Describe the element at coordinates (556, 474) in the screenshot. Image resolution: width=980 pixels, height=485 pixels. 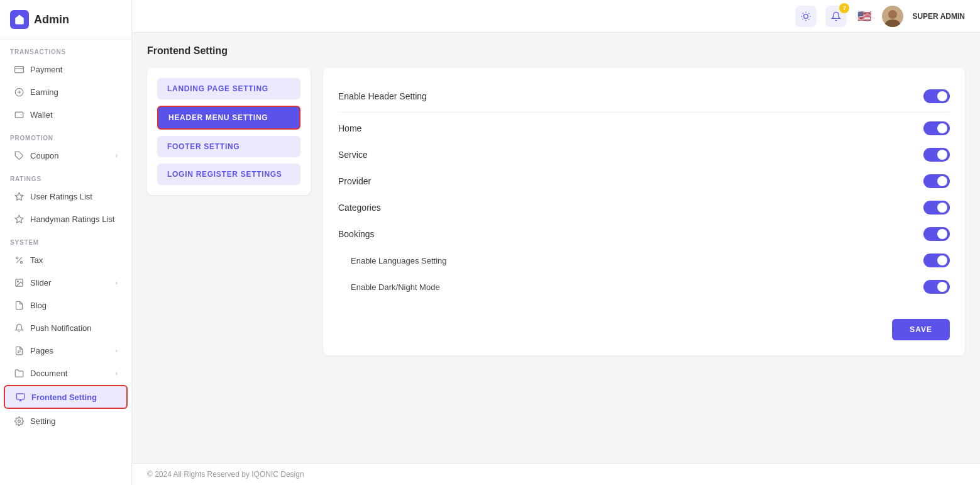
I see `footer-bar: © 2024 All Rights Reserved by IQONIC Des…` at that location.